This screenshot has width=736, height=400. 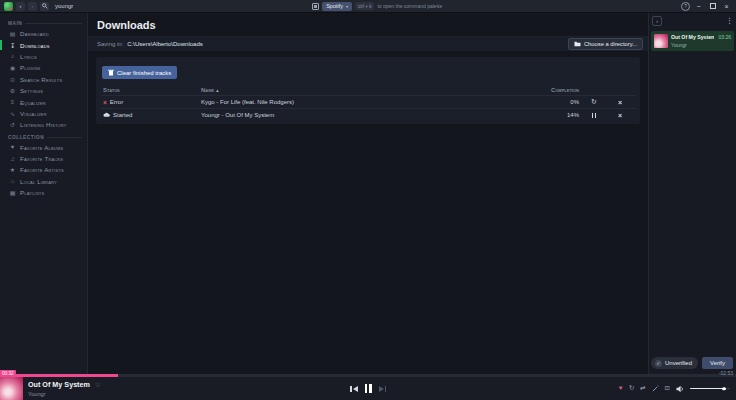 I want to click on downloads-table: Status Name▴ Completion × Error Kygo - F…, so click(x=368, y=102).